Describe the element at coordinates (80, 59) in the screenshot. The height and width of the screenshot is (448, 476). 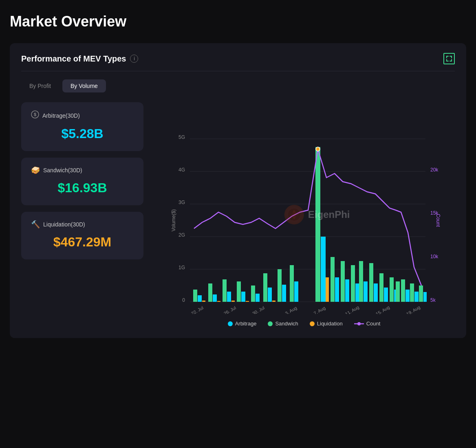
I see `title-row: Performance of MEV Types i` at that location.